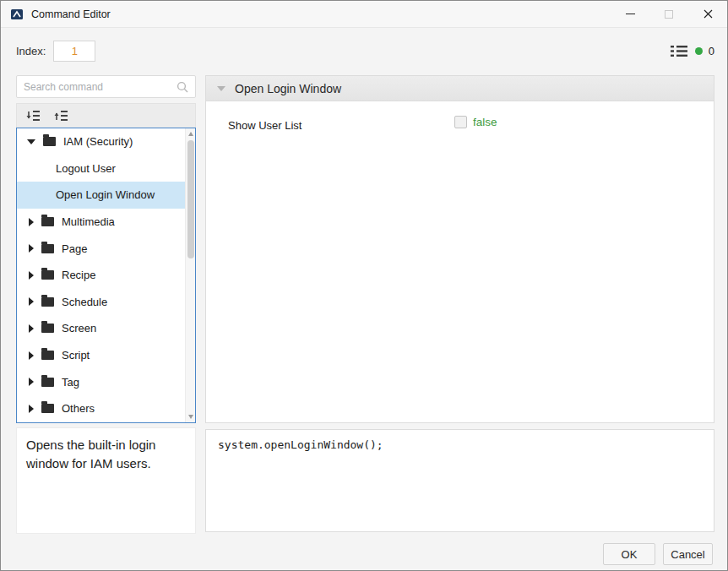  What do you see at coordinates (106, 382) in the screenshot?
I see `tree-item-tag: Tag` at bounding box center [106, 382].